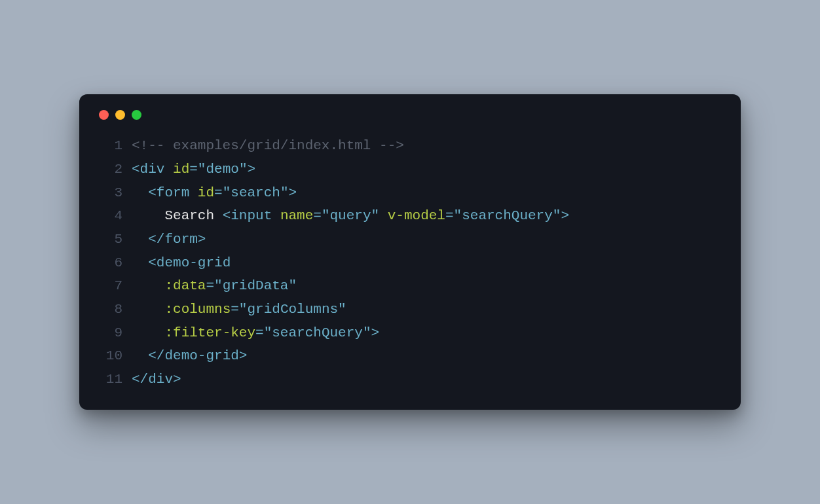 The height and width of the screenshot is (504, 820). What do you see at coordinates (113, 193) in the screenshot?
I see `line-number: 3` at bounding box center [113, 193].